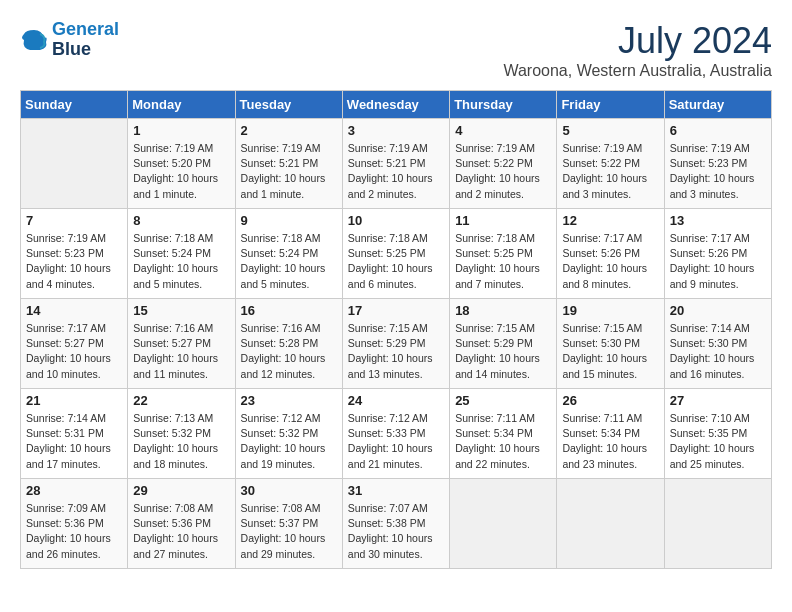  What do you see at coordinates (503, 130) in the screenshot?
I see `day-number: 4` at bounding box center [503, 130].